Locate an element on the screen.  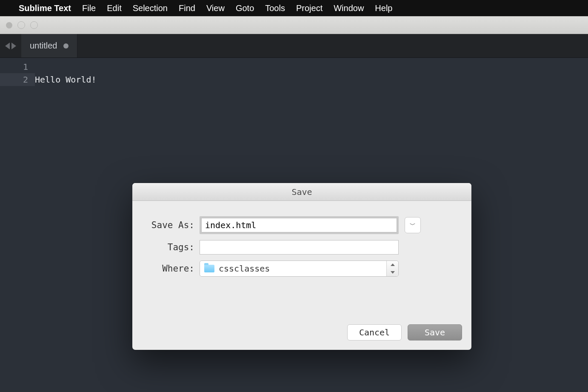
menu-selection: Selection is located at coordinates (150, 9).